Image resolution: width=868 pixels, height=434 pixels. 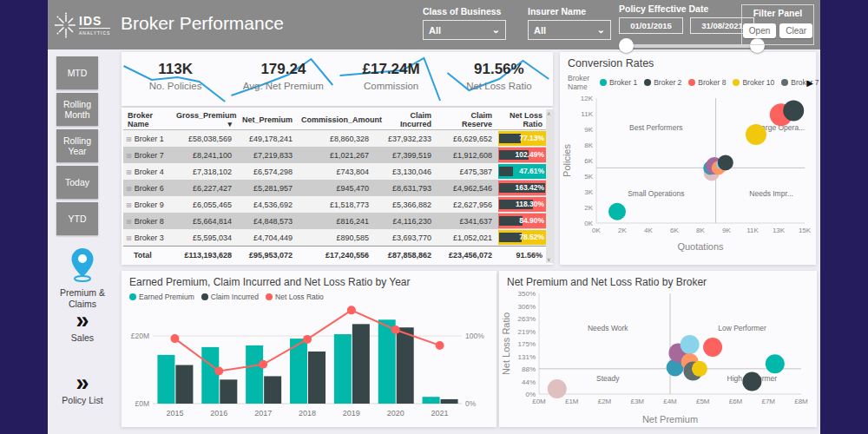 What do you see at coordinates (527, 293) in the screenshot?
I see `axis-text: 350%` at bounding box center [527, 293].